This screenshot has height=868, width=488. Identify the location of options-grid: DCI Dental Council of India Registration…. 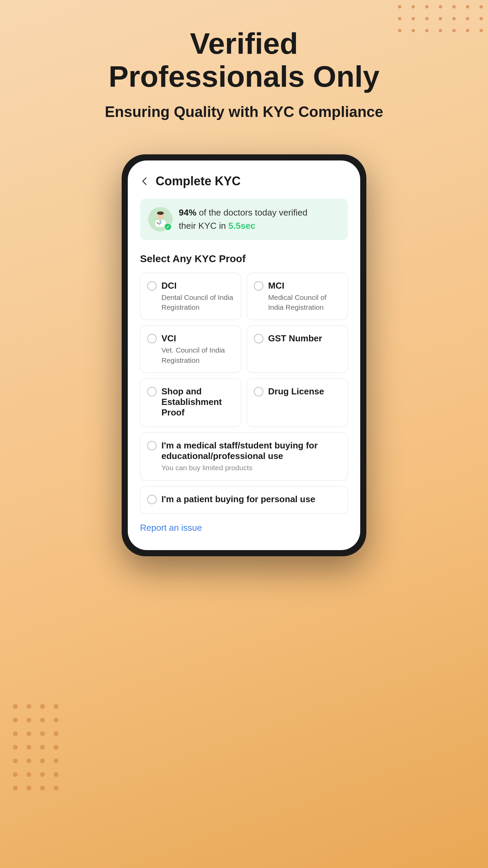
(244, 350).